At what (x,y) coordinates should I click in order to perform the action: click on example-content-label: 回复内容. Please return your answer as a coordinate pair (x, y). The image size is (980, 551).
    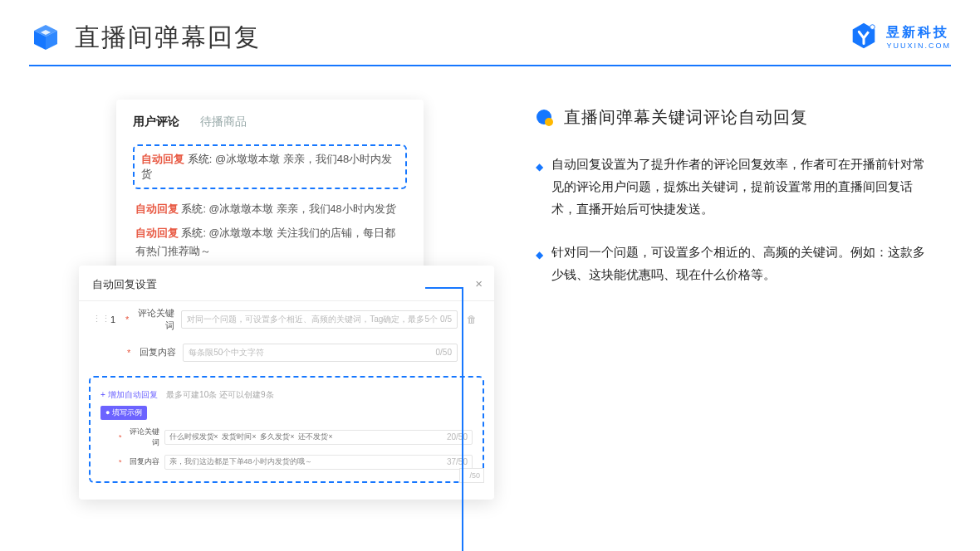
    Looking at the image, I should click on (142, 461).